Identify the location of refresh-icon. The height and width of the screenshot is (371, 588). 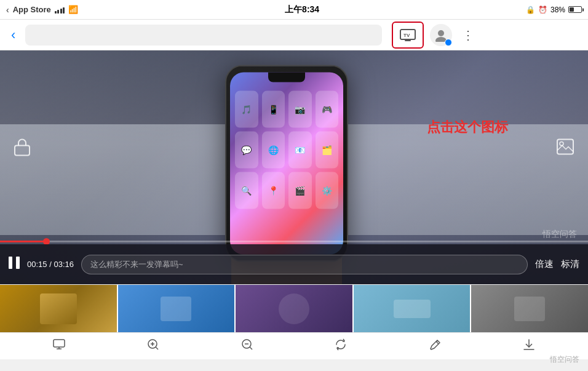
(341, 346).